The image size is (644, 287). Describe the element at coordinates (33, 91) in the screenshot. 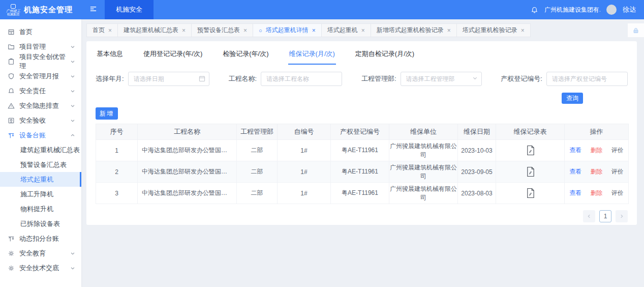

I see `sidebar-item-label: 安全责任` at that location.